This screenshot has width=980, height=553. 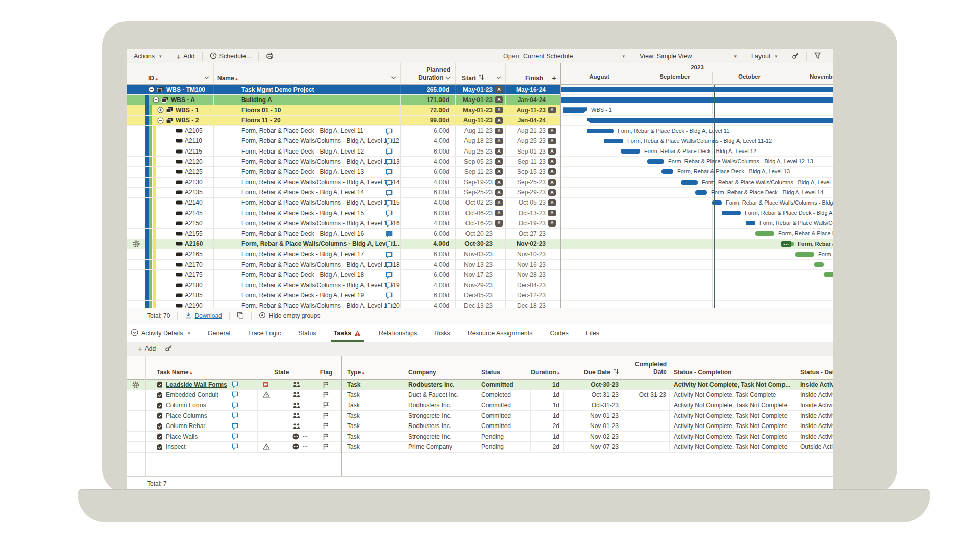 What do you see at coordinates (344, 131) in the screenshot?
I see `grid-row-A2105: A2105Form, Rebar & Place Deck - Bldg A, …` at bounding box center [344, 131].